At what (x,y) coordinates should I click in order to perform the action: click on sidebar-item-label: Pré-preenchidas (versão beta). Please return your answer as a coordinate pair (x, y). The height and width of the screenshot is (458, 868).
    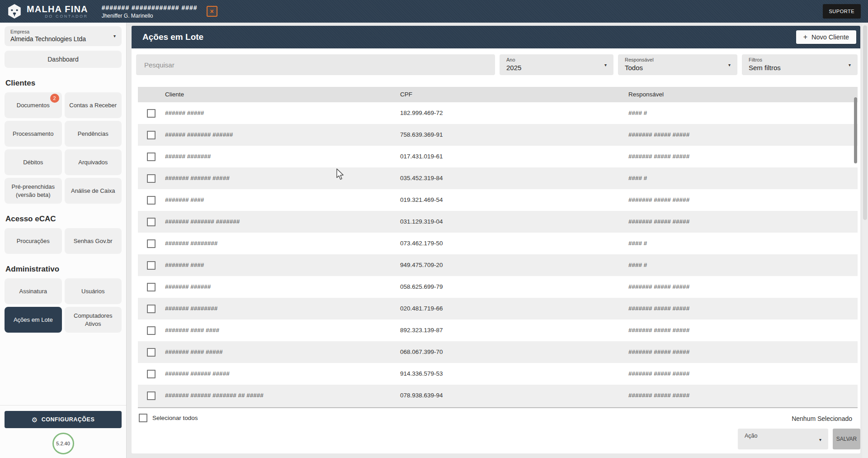
    Looking at the image, I should click on (33, 191).